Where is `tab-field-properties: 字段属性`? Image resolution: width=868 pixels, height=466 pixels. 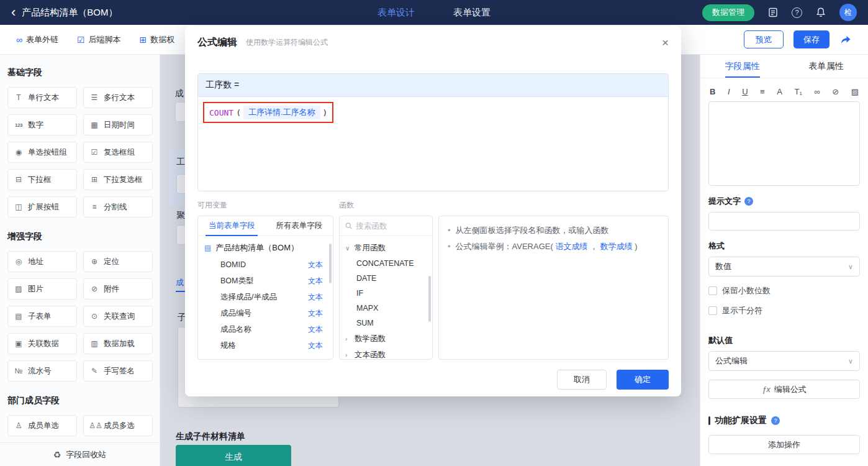 tab-field-properties: 字段属性 is located at coordinates (743, 66).